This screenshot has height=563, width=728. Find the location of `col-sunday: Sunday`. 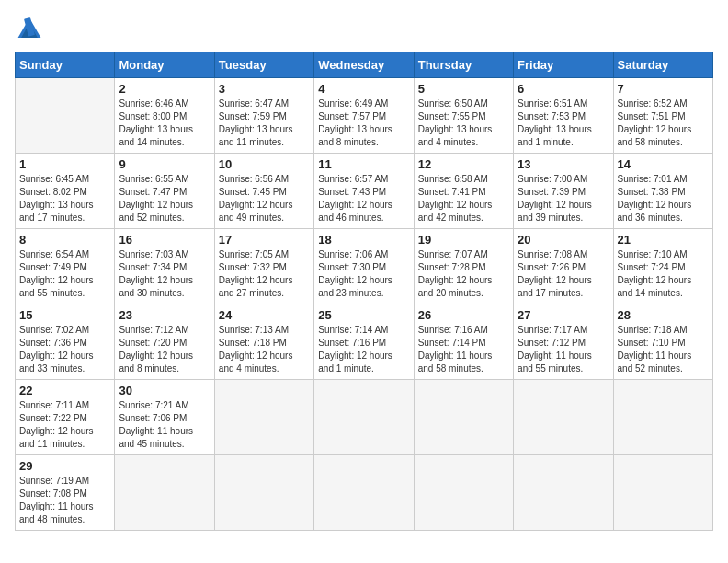

col-sunday: Sunday is located at coordinates (65, 65).